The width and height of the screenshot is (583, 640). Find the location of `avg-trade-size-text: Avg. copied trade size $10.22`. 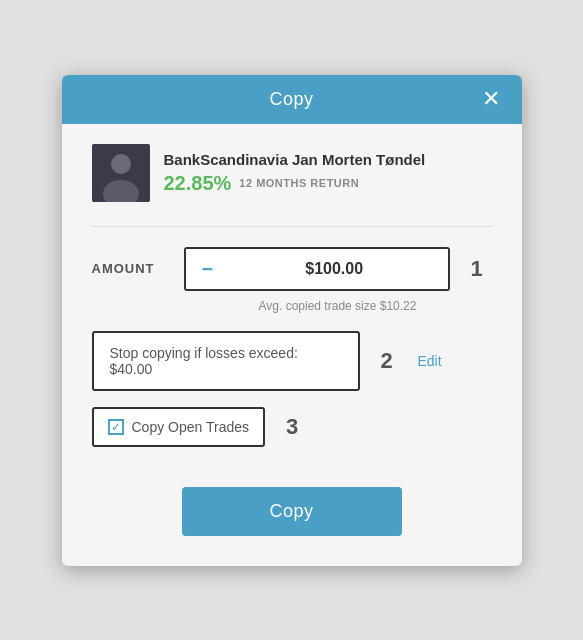

avg-trade-size-text: Avg. copied trade size $10.22 is located at coordinates (292, 306).